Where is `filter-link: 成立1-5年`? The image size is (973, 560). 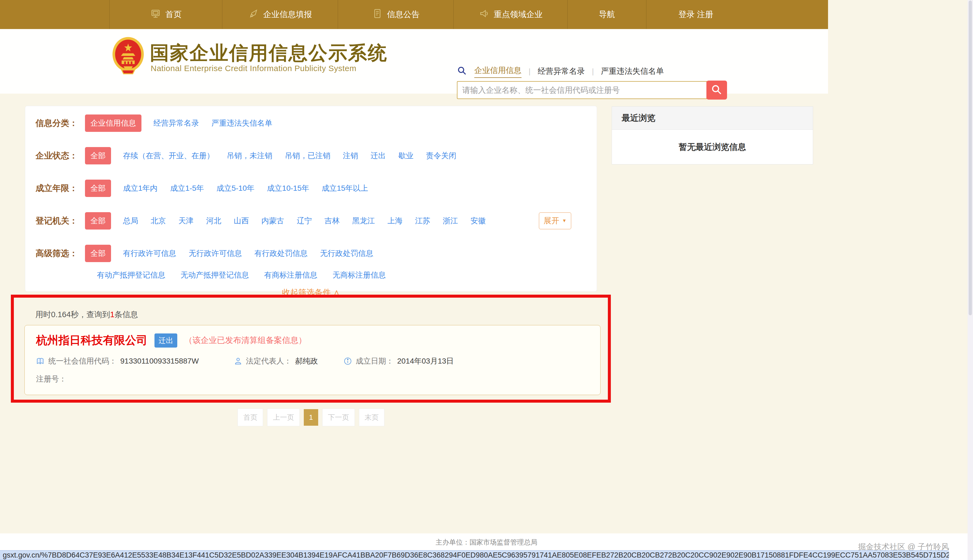 filter-link: 成立1-5年 is located at coordinates (187, 188).